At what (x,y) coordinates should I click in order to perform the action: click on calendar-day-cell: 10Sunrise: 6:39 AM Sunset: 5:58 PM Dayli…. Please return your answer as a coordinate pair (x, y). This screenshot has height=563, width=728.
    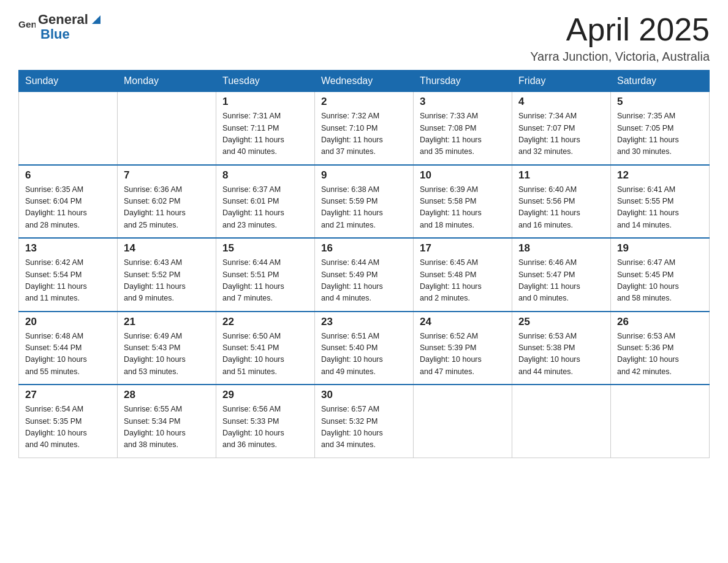
    Looking at the image, I should click on (463, 202).